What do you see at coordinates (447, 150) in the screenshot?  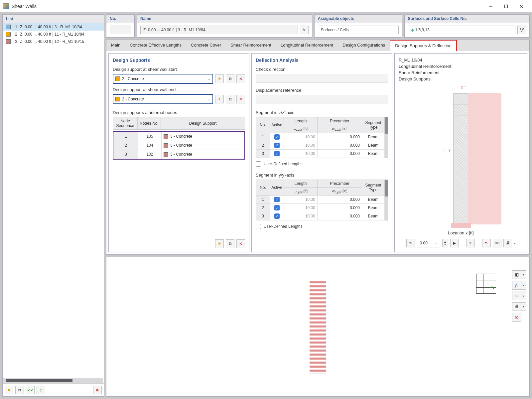 I see `axis-y-label: ← y` at bounding box center [447, 150].